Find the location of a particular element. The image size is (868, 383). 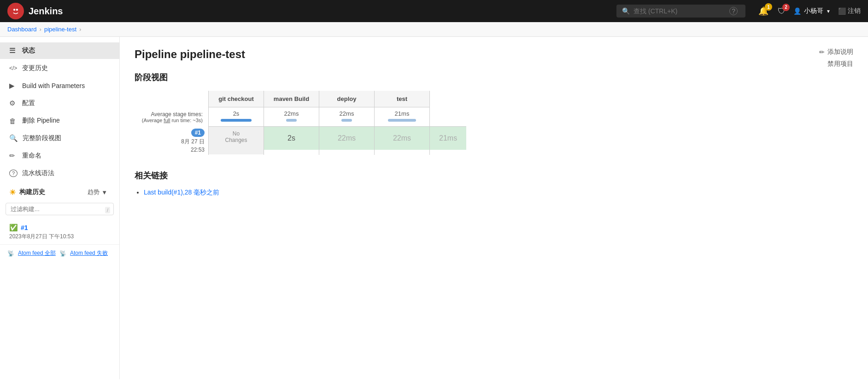

syntax-icon: ? is located at coordinates (13, 173).